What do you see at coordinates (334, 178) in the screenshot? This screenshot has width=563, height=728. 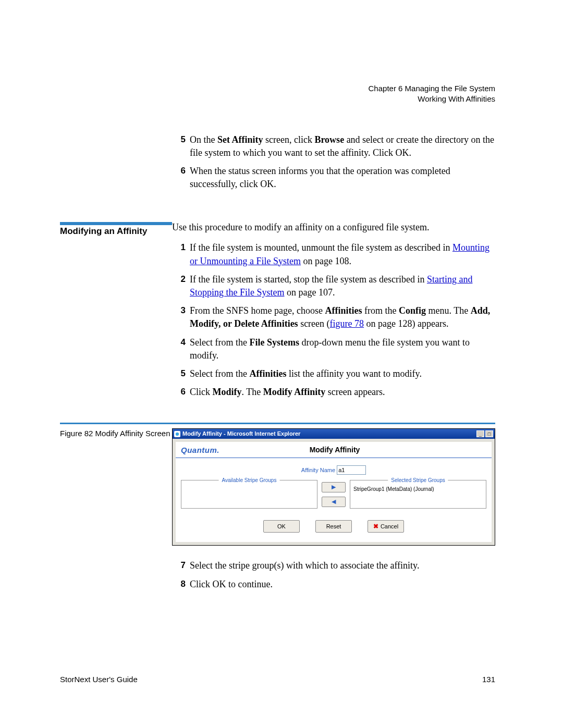 I see `list-item: 6 When the status screen informs you tha…` at bounding box center [334, 178].